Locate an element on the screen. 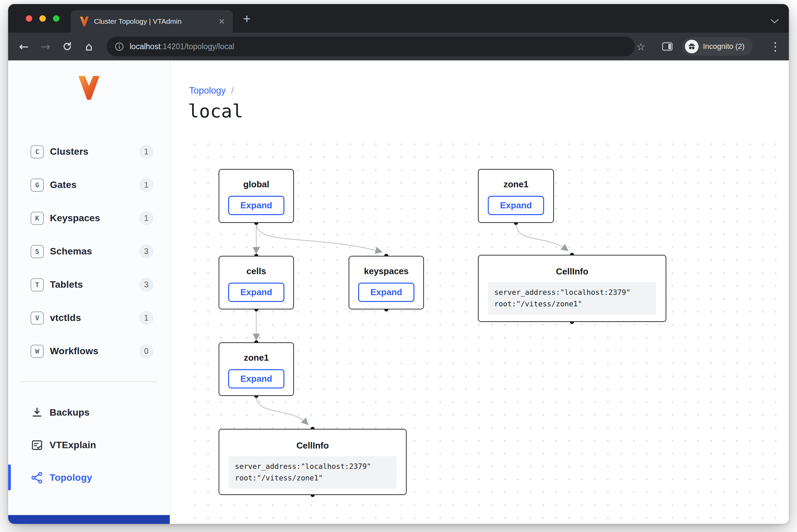 This screenshot has height=532, width=797. incognito-label: Incognito (2) is located at coordinates (724, 46).